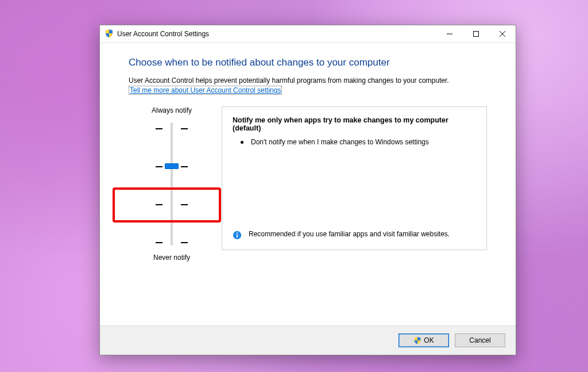 This screenshot has height=372, width=588. I want to click on recommendation-text: Recommended if you use familiar apps and…, so click(349, 234).